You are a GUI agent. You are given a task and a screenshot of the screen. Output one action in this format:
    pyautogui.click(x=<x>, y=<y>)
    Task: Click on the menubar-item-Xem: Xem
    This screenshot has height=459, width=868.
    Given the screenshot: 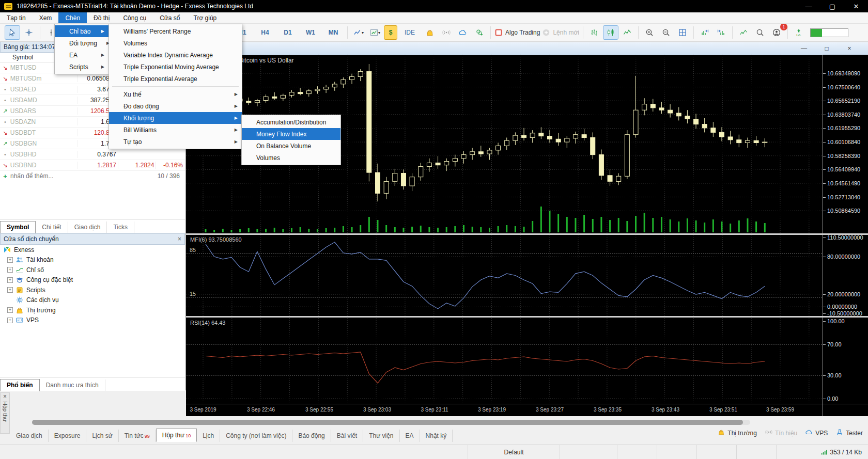 What is the action you would take?
    pyautogui.click(x=45, y=18)
    